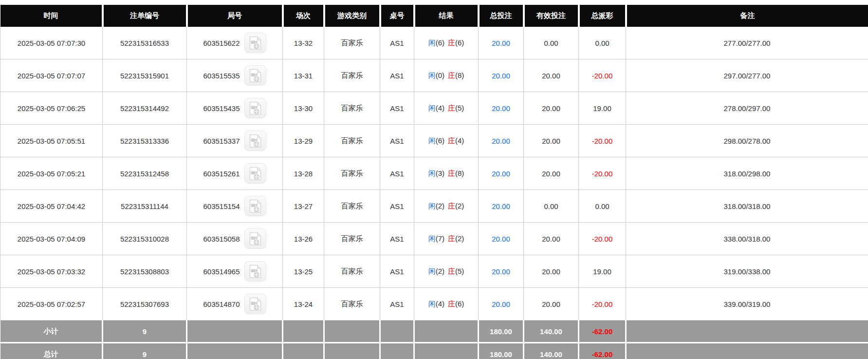 Image resolution: width=868 pixels, height=359 pixels. I want to click on cell-remark: 277.00/277.00, so click(747, 43).